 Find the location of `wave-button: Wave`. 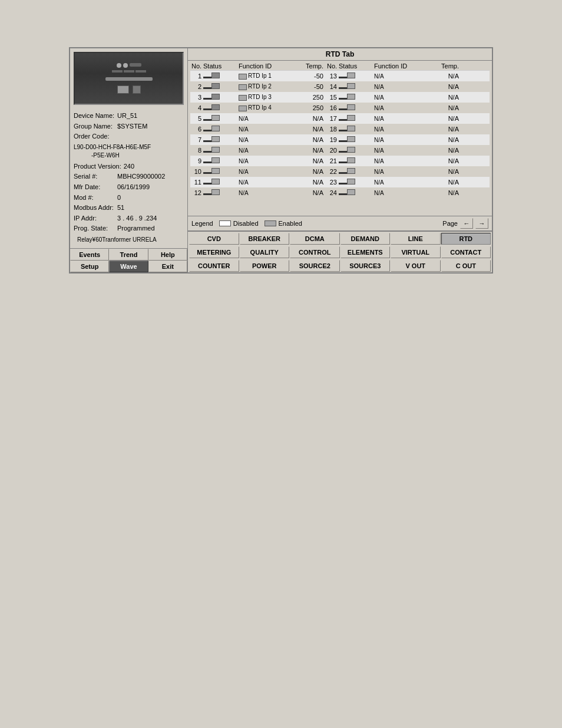

wave-button: Wave is located at coordinates (128, 266).